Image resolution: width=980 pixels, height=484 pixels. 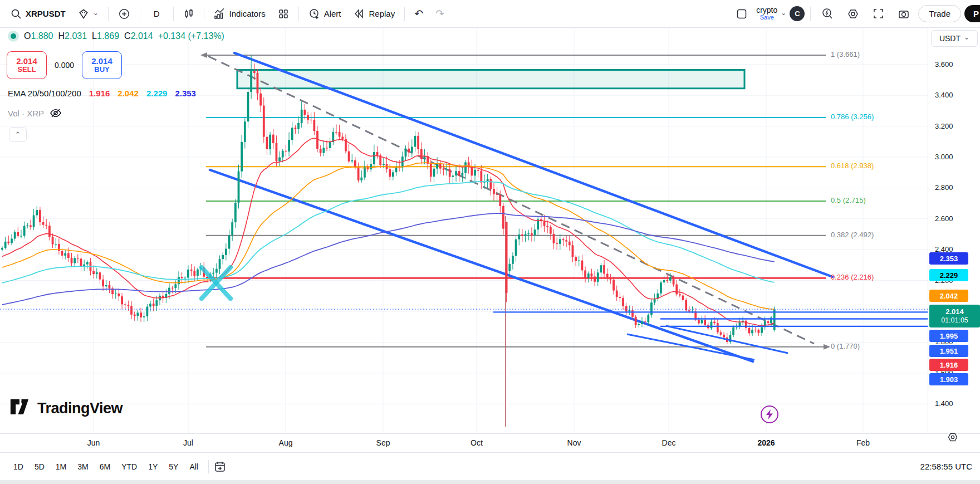 What do you see at coordinates (490, 482) in the screenshot?
I see `window-bottom-strip` at bounding box center [490, 482].